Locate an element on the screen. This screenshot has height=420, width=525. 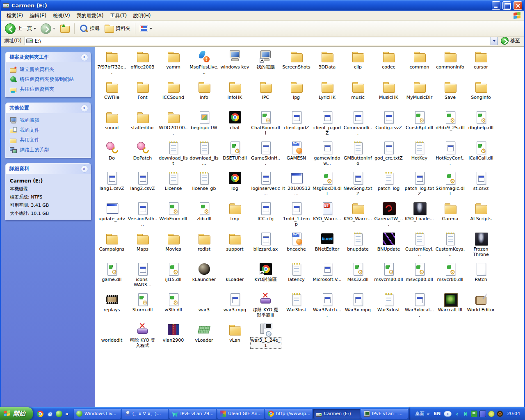
address-input is located at coordinates (262, 41).